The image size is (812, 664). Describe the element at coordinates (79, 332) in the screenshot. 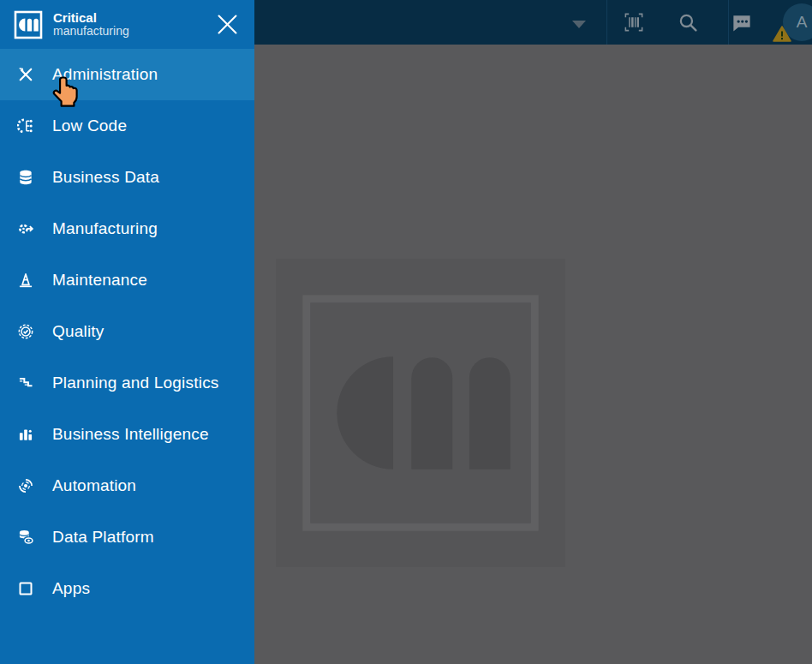

I see `sidebar-item-label: Quality` at that location.